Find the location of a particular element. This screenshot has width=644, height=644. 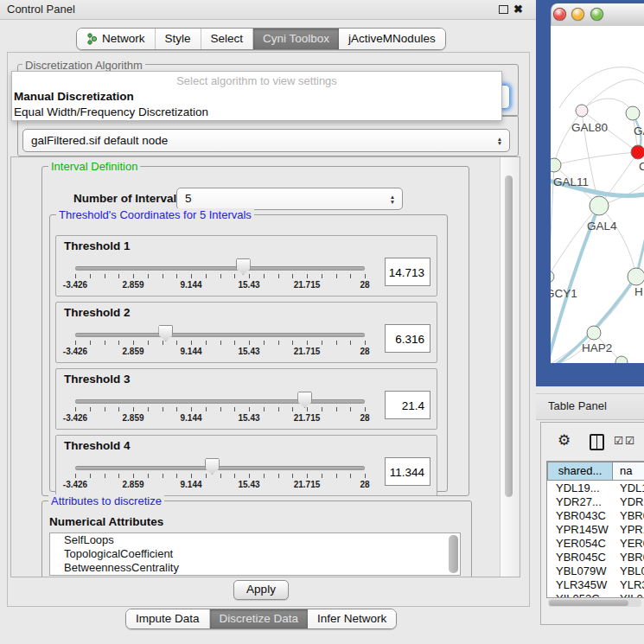

threshold-value-box: 6.316 is located at coordinates (408, 339).